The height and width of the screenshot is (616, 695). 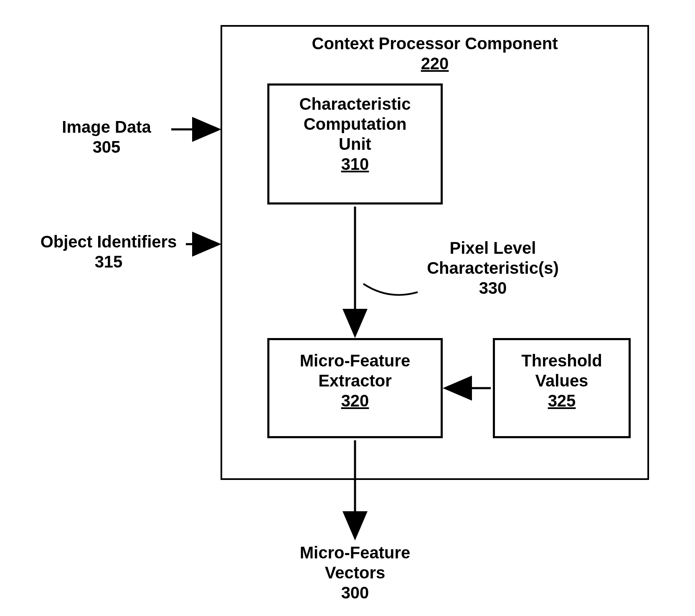 I want to click on mfe-label: Micro-Feature Extractor 320, so click(x=355, y=381).